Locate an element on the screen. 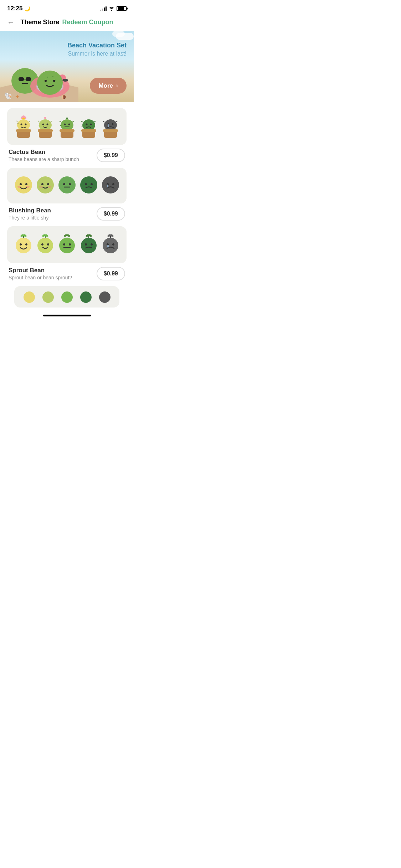 The width and height of the screenshot is (401, 868). beach-scene: 🐚 ✦ 🐌 is located at coordinates (39, 74).